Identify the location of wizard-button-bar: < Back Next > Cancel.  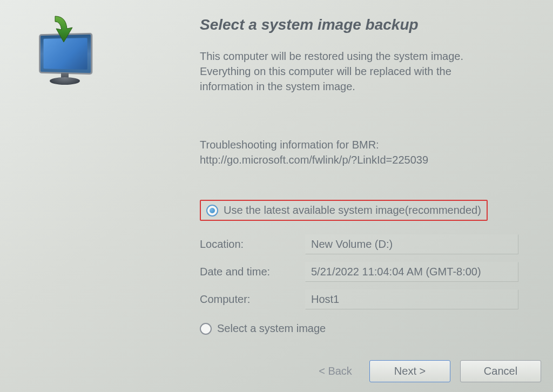
(426, 371).